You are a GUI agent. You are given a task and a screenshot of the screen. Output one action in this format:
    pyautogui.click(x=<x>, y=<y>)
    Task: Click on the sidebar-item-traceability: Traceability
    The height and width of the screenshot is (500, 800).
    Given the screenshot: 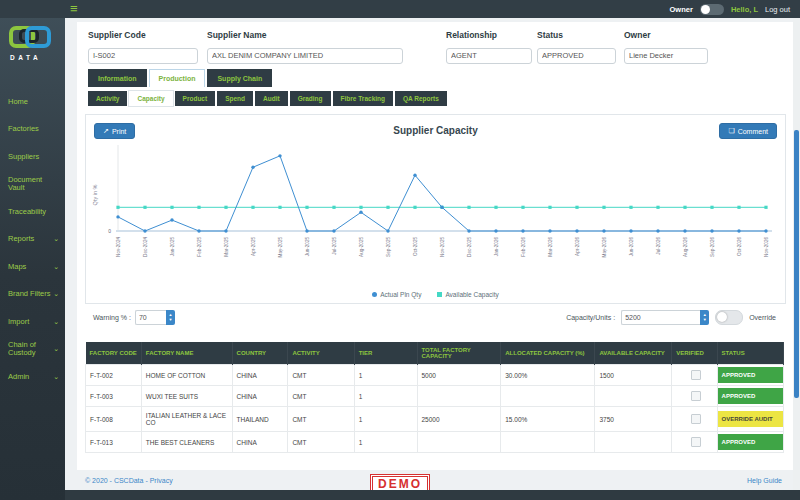 What is the action you would take?
    pyautogui.click(x=32, y=212)
    